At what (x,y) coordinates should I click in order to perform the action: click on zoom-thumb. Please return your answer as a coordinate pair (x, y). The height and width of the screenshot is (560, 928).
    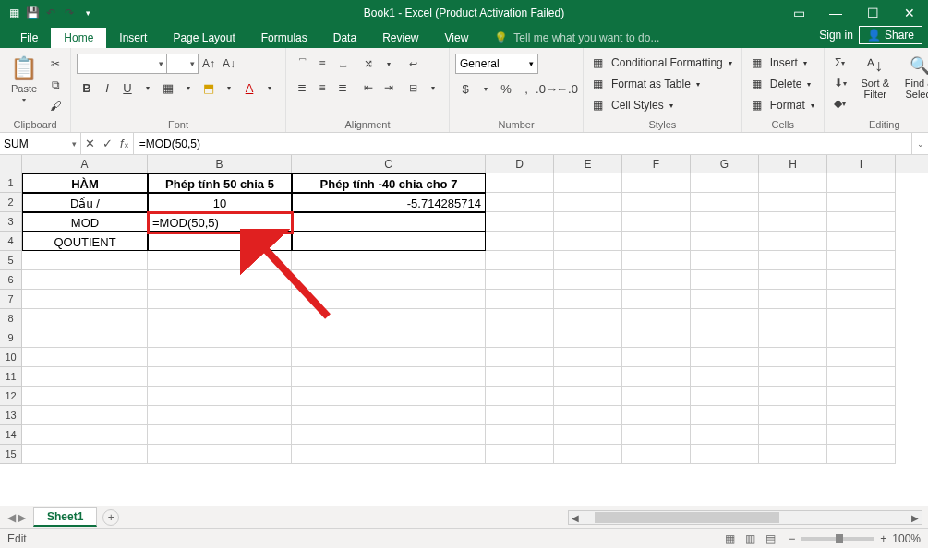
    Looking at the image, I should click on (839, 539).